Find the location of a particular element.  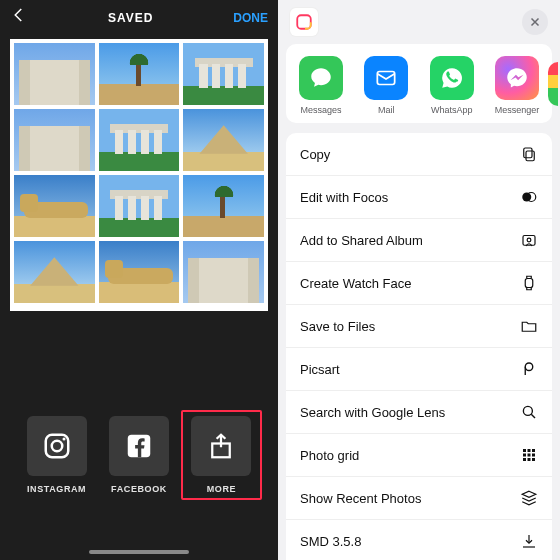

share-app-mail: Mail is located at coordinates (386, 86).